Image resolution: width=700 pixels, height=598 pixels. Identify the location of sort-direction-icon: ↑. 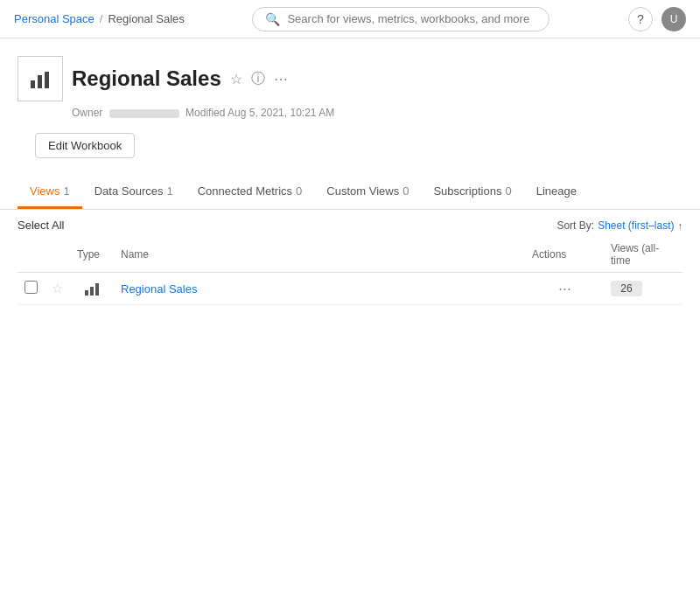
(681, 226).